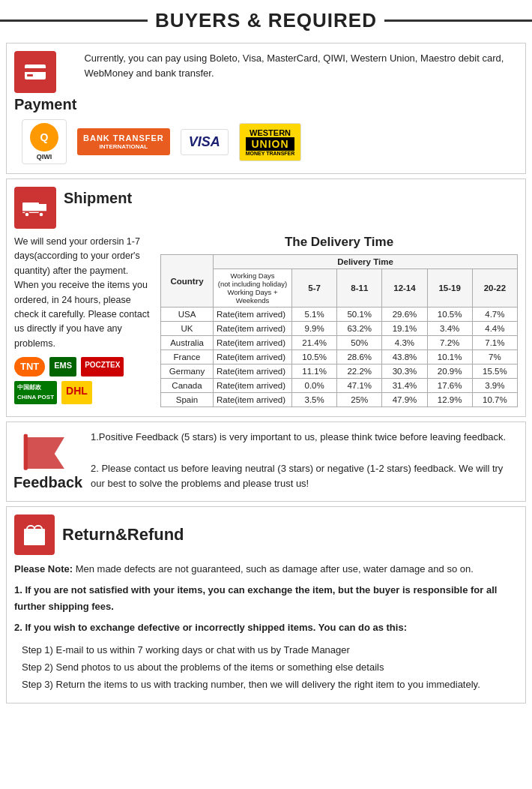 Image resolution: width=532 pixels, height=789 pixels. What do you see at coordinates (315, 344) in the screenshot?
I see `row-c1: 21.4%` at bounding box center [315, 344].